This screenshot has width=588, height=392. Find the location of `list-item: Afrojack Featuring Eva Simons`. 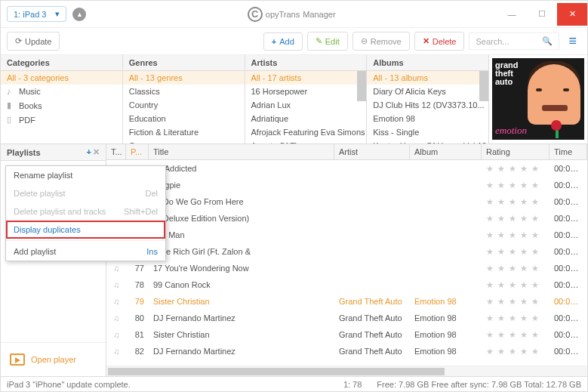

list-item: Afrojack Featuring Eva Simons is located at coordinates (306, 132).